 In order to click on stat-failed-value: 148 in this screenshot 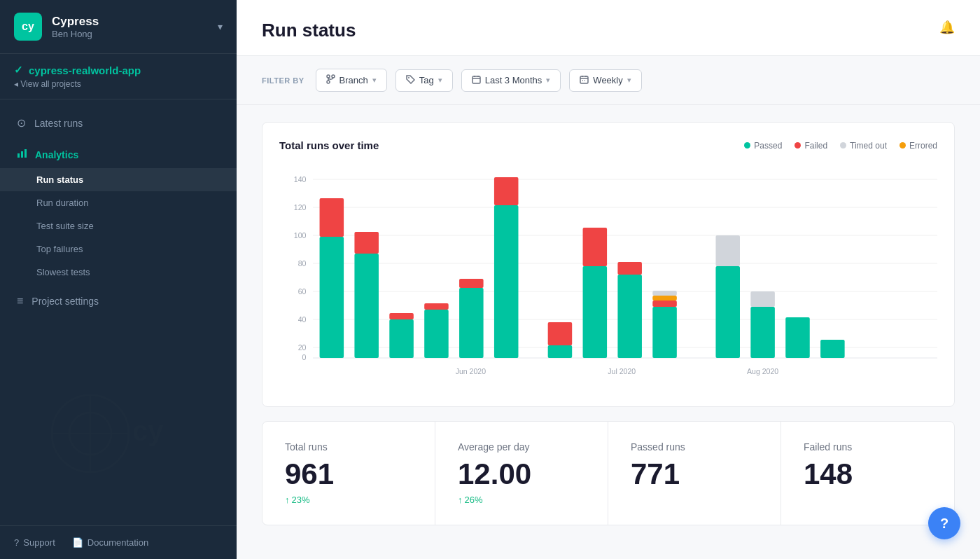, I will do `click(868, 474)`.